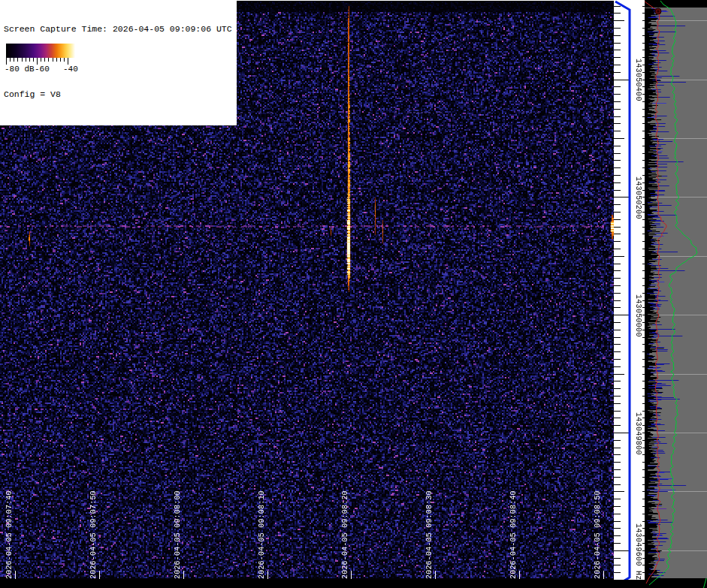 The width and height of the screenshot is (707, 588). Describe the element at coordinates (71, 69) in the screenshot. I see `colorbar-label-max: -40` at that location.